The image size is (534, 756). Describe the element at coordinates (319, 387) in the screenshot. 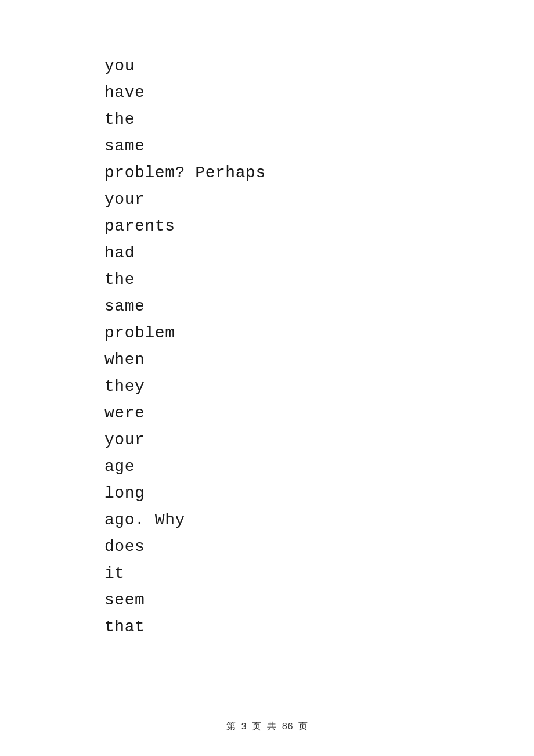

I see `word-line: they` at that location.